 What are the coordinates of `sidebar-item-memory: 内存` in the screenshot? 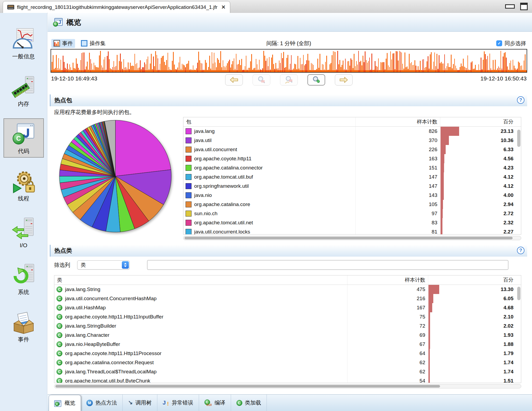 It's located at (24, 91).